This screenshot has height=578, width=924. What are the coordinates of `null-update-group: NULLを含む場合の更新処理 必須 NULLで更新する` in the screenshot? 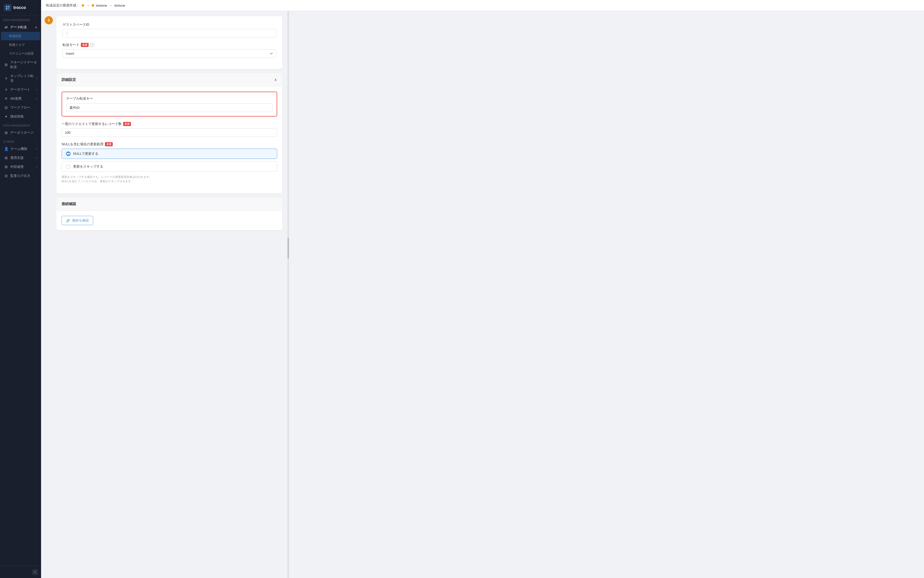 It's located at (169, 162).